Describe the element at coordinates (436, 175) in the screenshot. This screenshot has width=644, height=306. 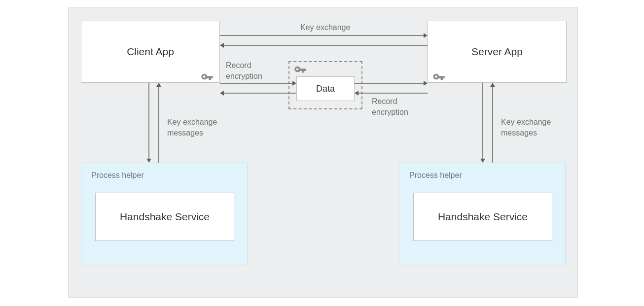
I see `process-helper-right-label: Process helper` at that location.